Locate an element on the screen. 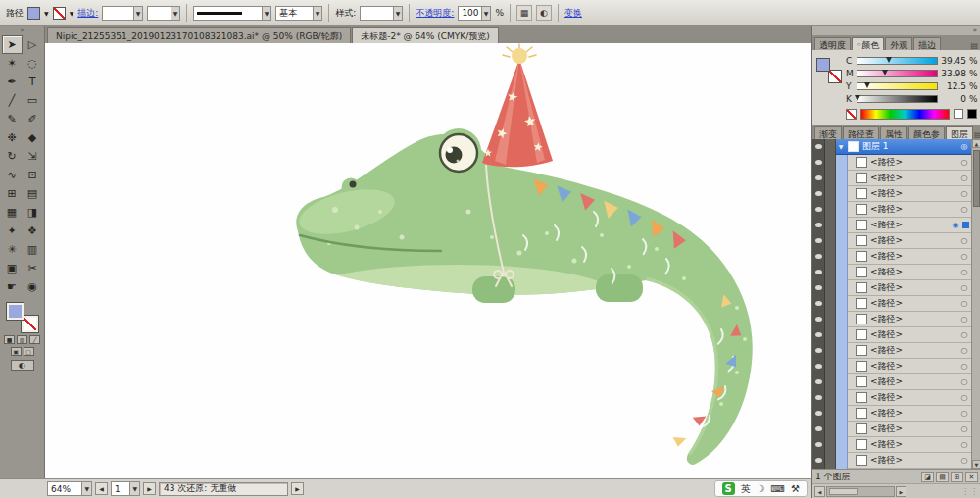 This screenshot has height=498, width=980. make-clipping-mask-icon: ◪ is located at coordinates (927, 476).